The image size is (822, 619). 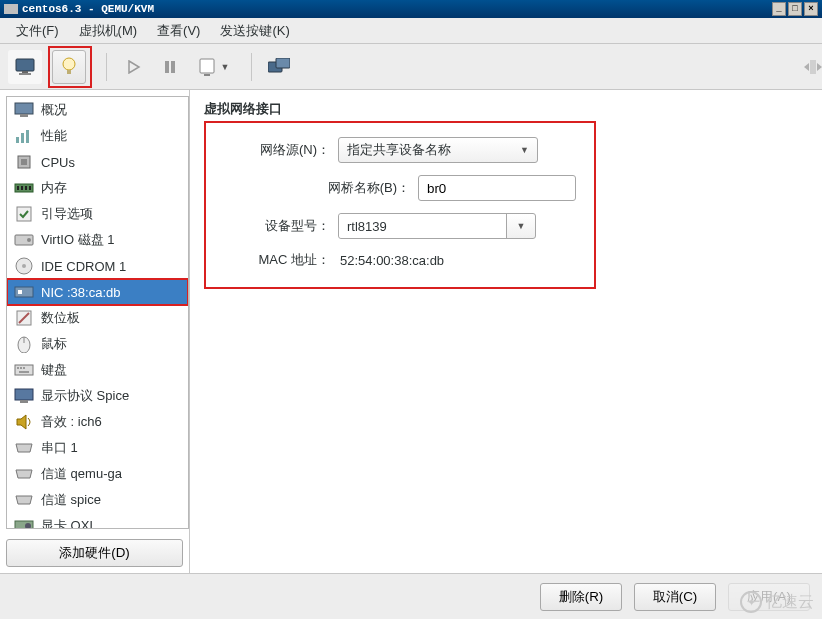 What do you see at coordinates (98, 500) in the screenshot?
I see `sidebar-item-15: 信道 spice` at bounding box center [98, 500].